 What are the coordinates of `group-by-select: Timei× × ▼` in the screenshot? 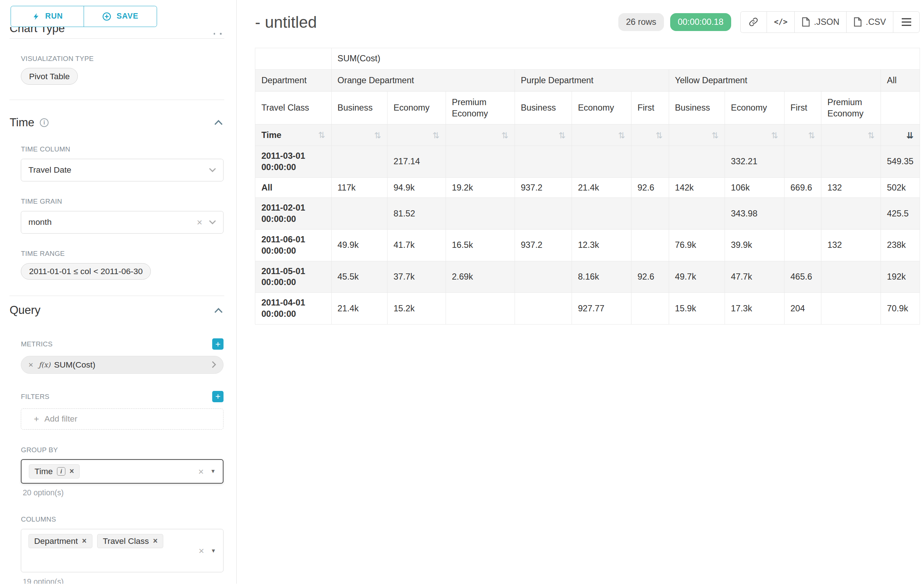 It's located at (122, 471).